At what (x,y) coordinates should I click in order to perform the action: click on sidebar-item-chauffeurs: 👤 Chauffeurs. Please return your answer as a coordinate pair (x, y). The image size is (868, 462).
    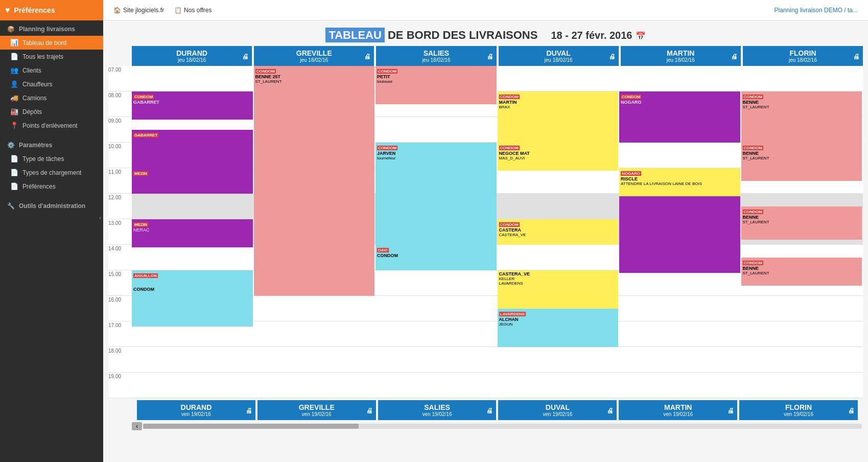
    Looking at the image, I should click on (52, 84).